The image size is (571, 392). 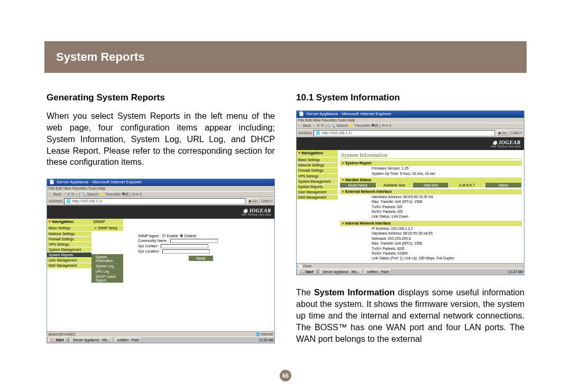 I want to click on content-area: SNMP Agent : Enable Disable Community Na…, so click(x=199, y=275).